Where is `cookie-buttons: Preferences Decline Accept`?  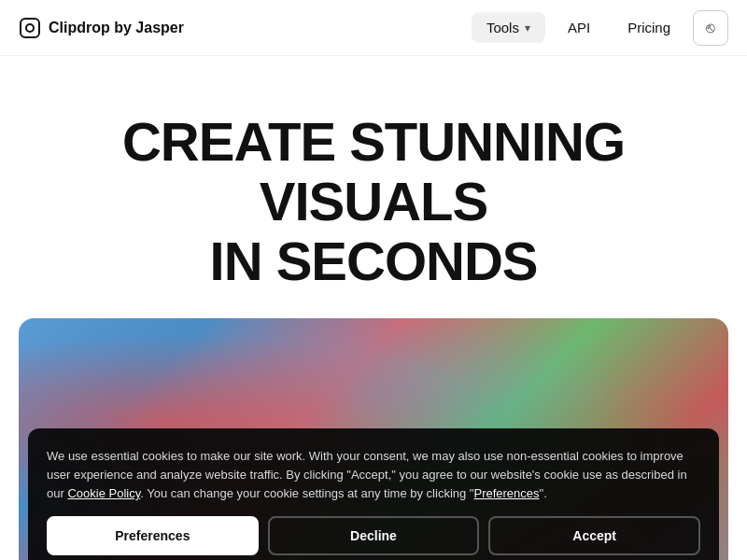
cookie-buttons: Preferences Decline Accept is located at coordinates (374, 536).